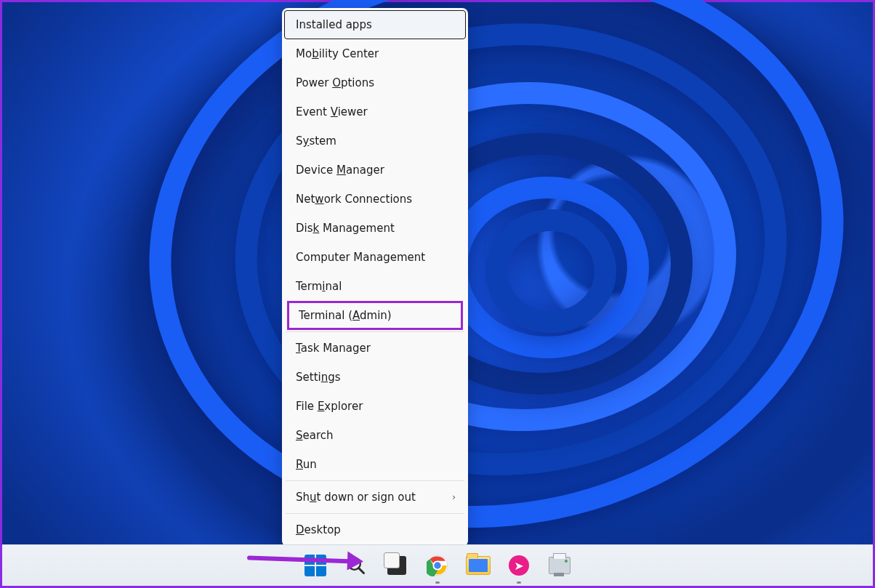 The height and width of the screenshot is (588, 875). Describe the element at coordinates (375, 377) in the screenshot. I see `menu-item-settings: Settings` at that location.